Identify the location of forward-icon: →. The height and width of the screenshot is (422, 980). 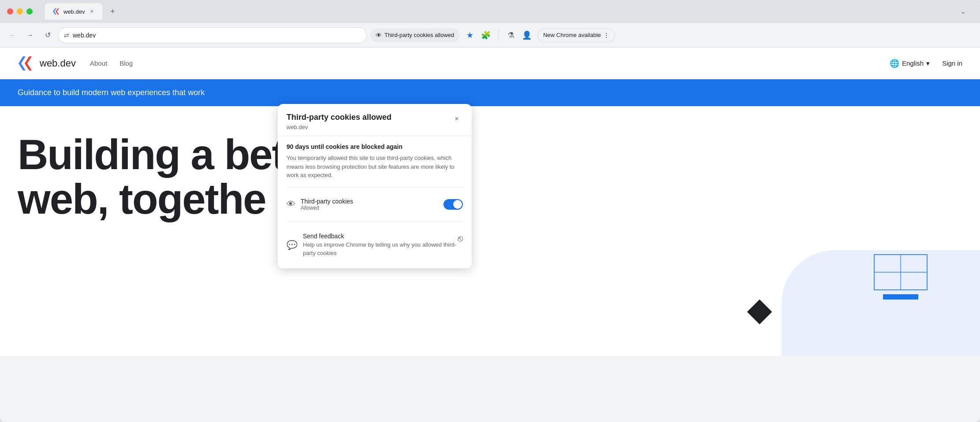
(30, 35).